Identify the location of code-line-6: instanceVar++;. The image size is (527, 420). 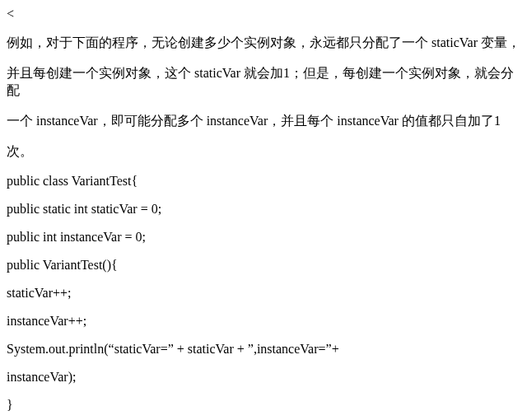
(264, 321).